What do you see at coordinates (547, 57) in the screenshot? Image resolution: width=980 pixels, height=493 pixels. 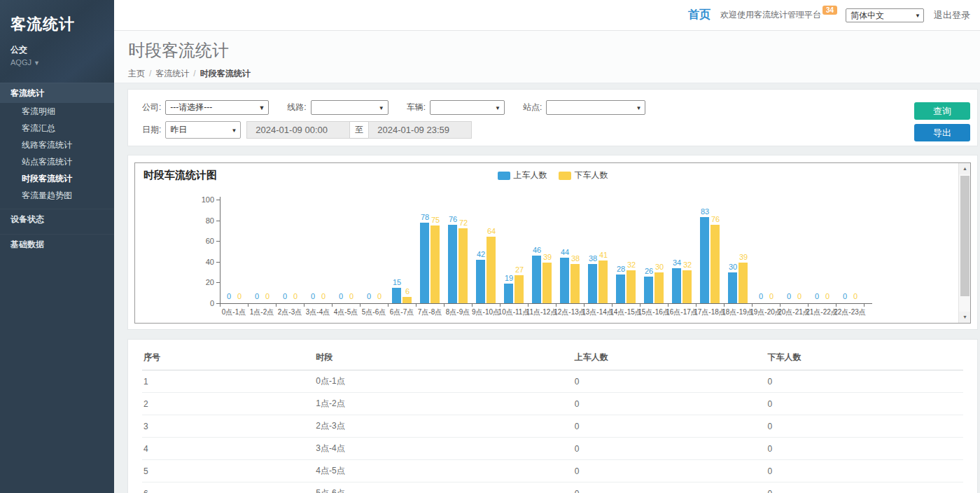 I see `page-heading: 时段客流统计 主页/客流统计/时段客流统计` at bounding box center [547, 57].